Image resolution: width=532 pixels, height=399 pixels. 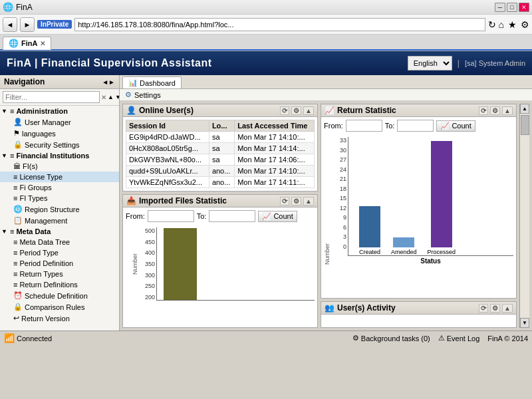 I want to click on expand-icon-meta: ▼, so click(x=5, y=231).